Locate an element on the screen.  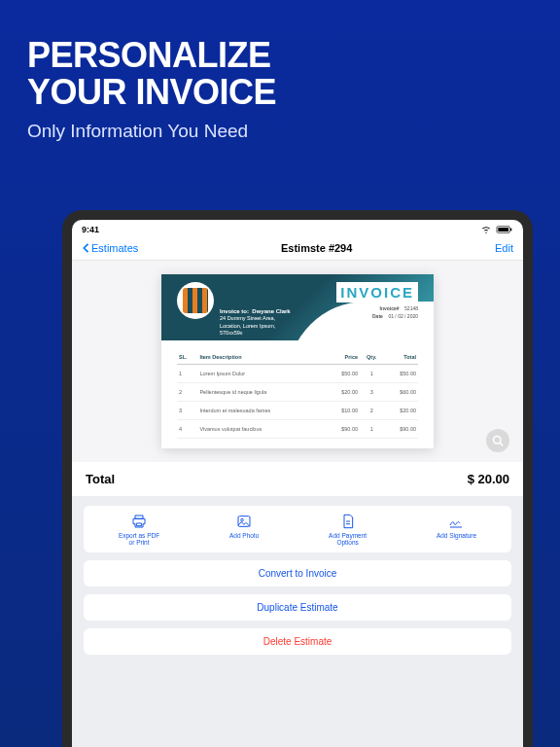
back-button: Estimates is located at coordinates (110, 248).